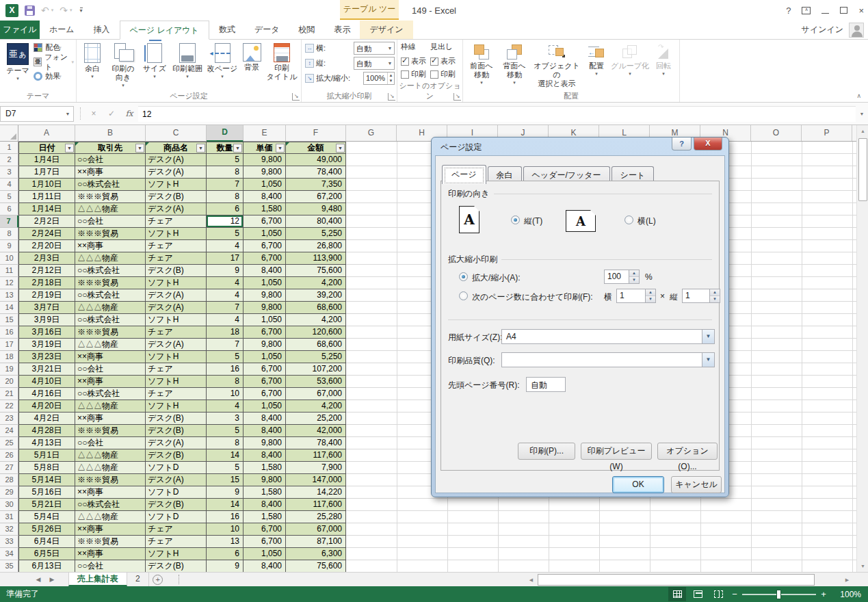 The width and height of the screenshot is (868, 602). What do you see at coordinates (111, 222) in the screenshot?
I see `cell: ○○会社` at bounding box center [111, 222].